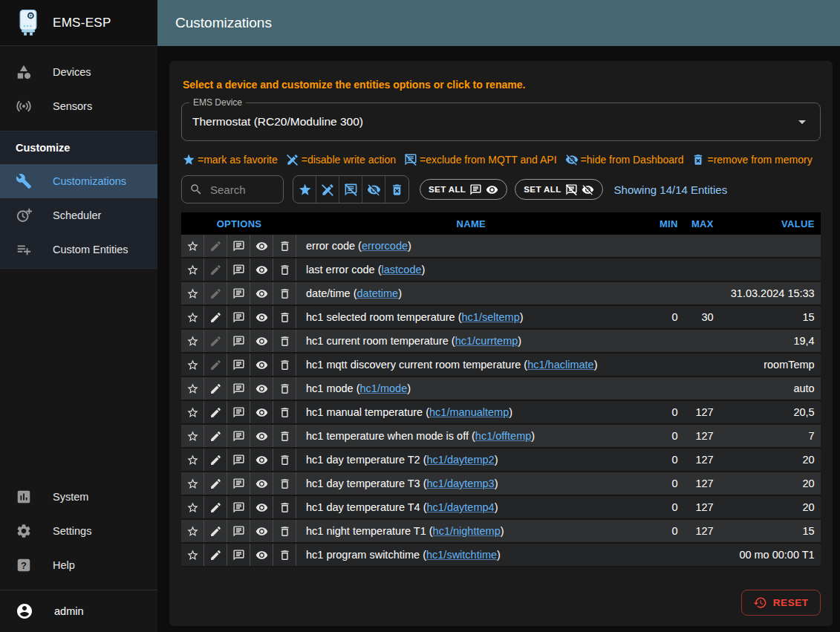 The image size is (840, 632). Describe the element at coordinates (232, 189) in the screenshot. I see `search-box` at that location.